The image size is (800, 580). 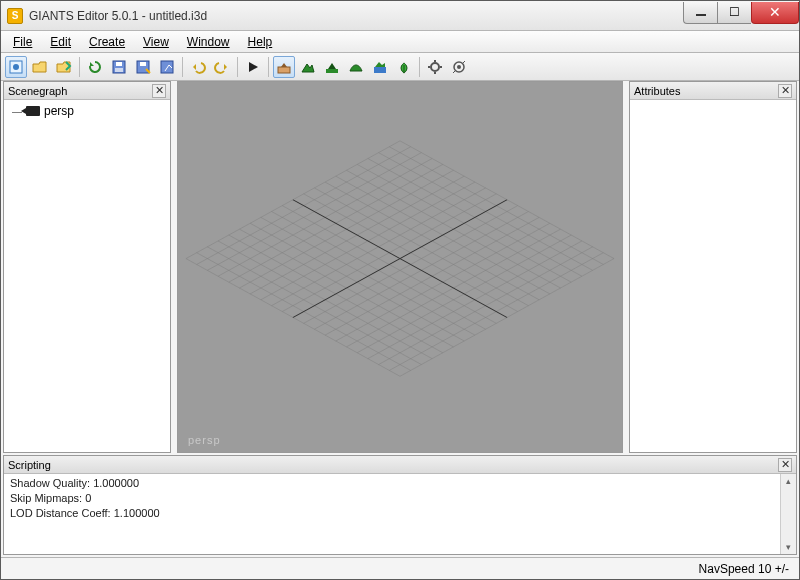 What do you see at coordinates (260, 42) in the screenshot?
I see `menu-help: Help` at bounding box center [260, 42].